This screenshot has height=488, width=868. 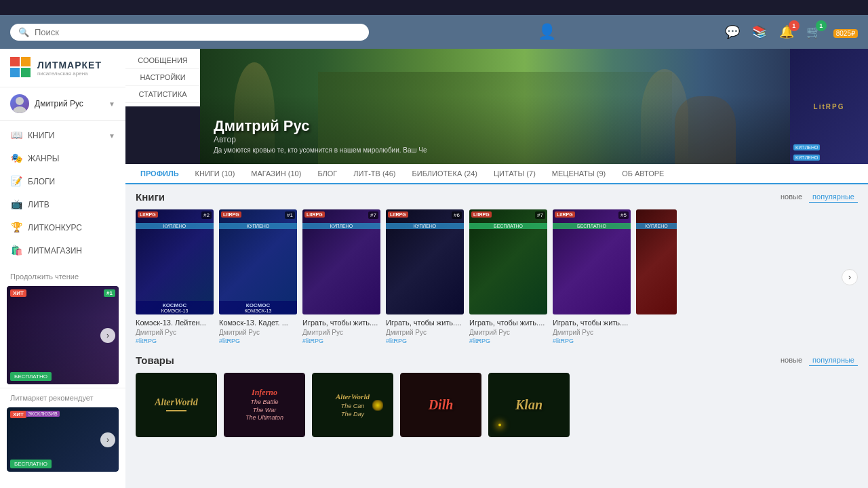 I want to click on tab-shop: МАГАЗИН (10), so click(x=276, y=174).